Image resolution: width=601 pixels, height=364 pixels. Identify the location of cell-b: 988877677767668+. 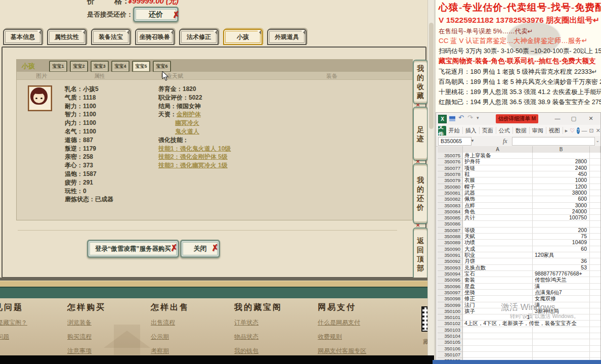
(562, 274).